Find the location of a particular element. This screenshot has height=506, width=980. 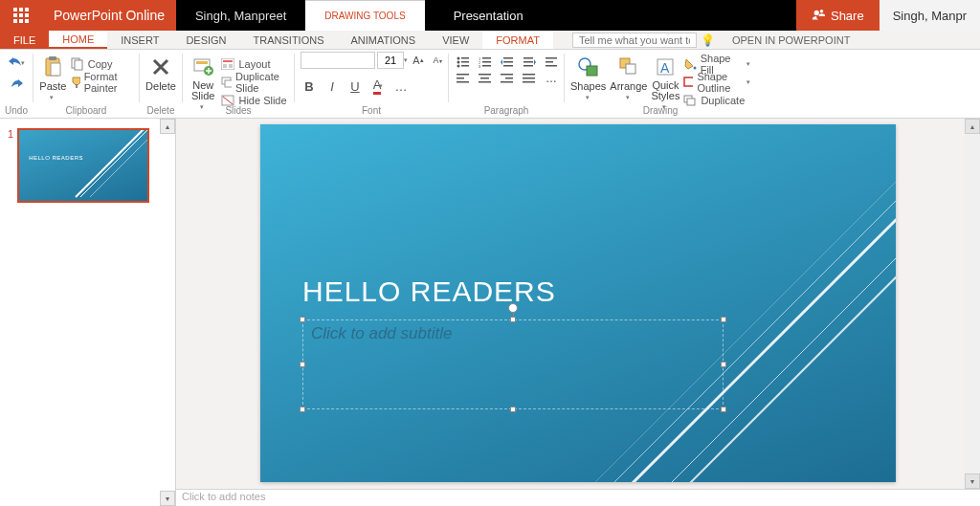

group-label-delete: Delete is located at coordinates (161, 111).